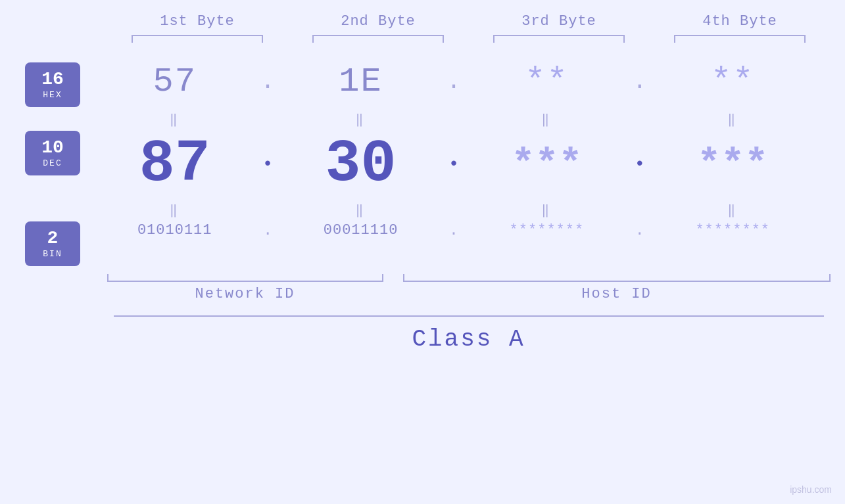  I want to click on bracket-gap, so click(393, 278).